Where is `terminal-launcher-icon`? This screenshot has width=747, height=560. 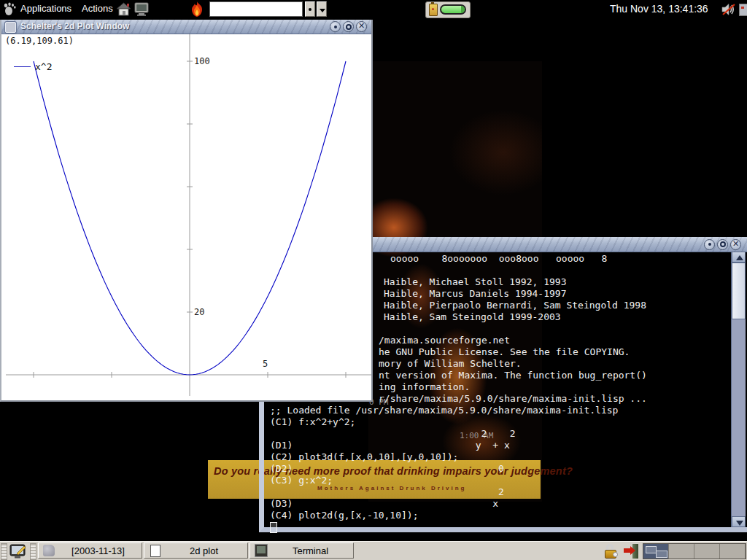
terminal-launcher-icon is located at coordinates (142, 9).